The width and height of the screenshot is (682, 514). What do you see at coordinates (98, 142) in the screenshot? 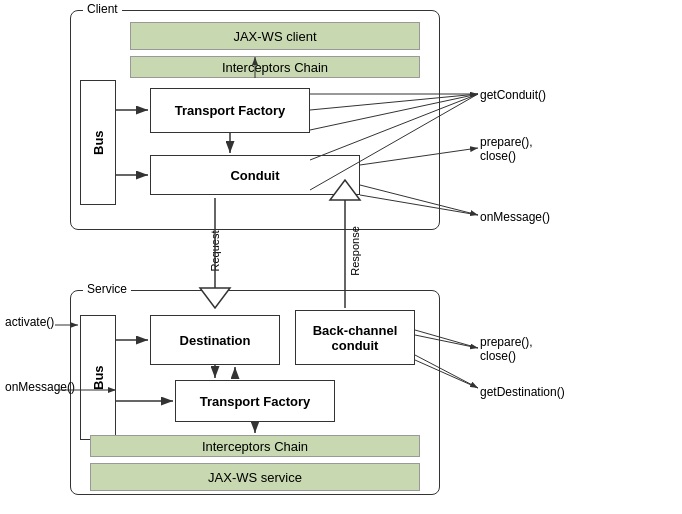
I see `bus-client: Bus` at bounding box center [98, 142].